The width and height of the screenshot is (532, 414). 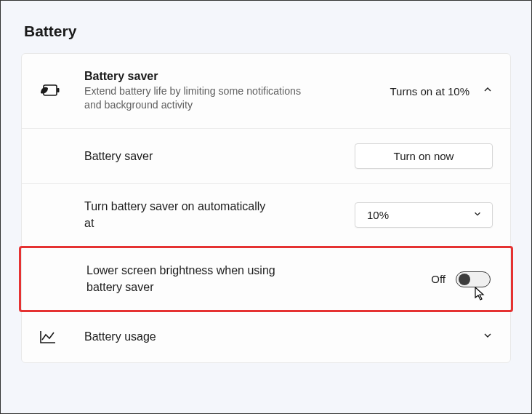 What do you see at coordinates (378, 215) in the screenshot?
I see `auto-on-threshold-value: 10%` at bounding box center [378, 215].